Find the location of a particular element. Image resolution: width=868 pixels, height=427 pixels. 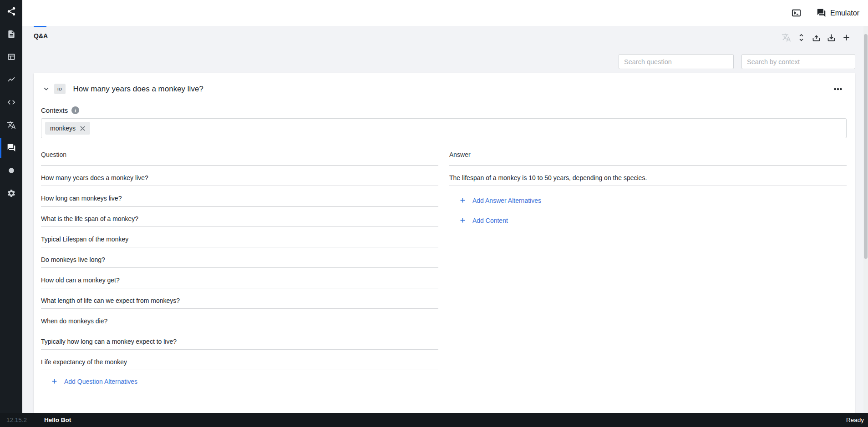

terminal-button is located at coordinates (797, 13).